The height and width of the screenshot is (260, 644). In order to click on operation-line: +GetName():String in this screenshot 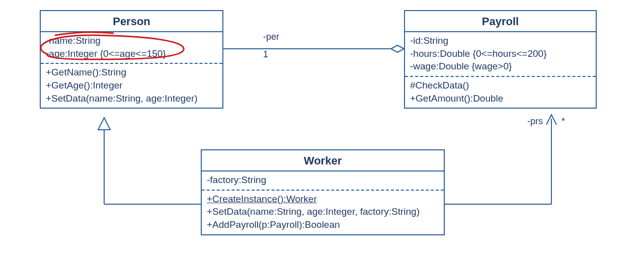, I will do `click(132, 72)`.